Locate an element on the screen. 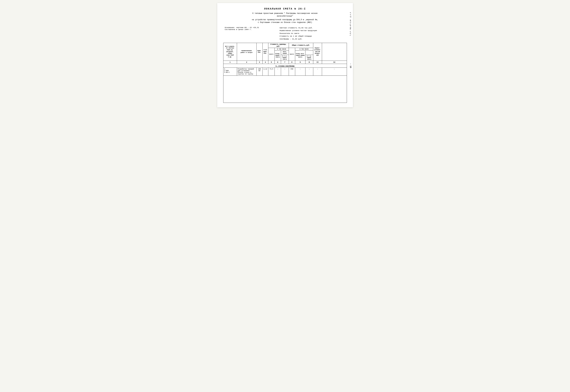  subtitle-line2: железобетонные" is located at coordinates (285, 16).